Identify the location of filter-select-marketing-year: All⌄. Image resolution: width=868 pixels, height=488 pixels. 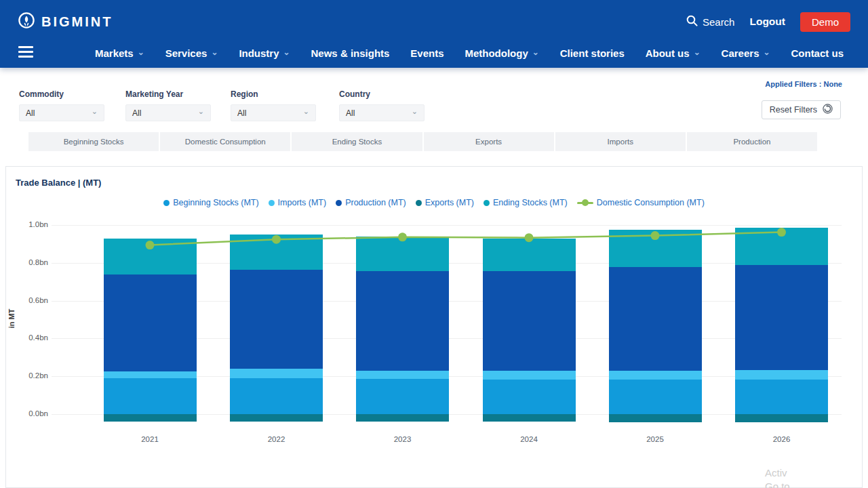
(168, 113).